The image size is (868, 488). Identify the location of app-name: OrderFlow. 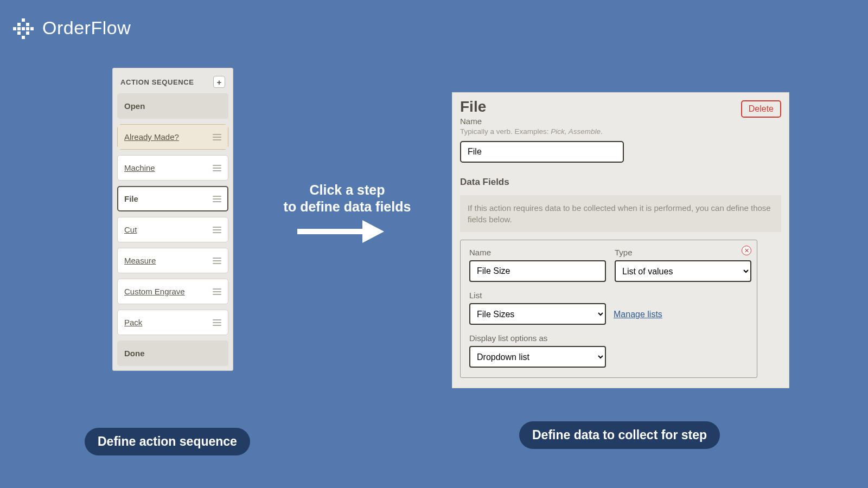
(87, 28).